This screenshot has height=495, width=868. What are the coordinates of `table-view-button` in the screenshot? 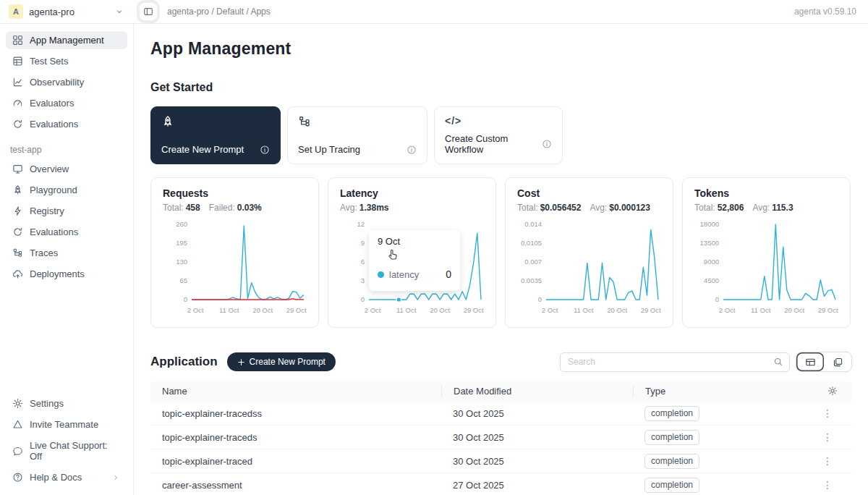 It's located at (810, 362).